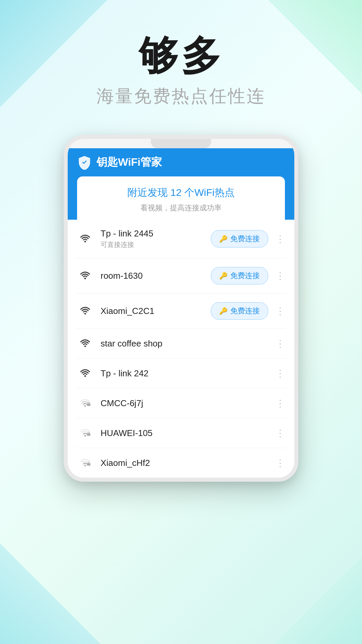 This screenshot has width=362, height=644. I want to click on wifi-list-item: Tp - link 242⋮, so click(181, 374).